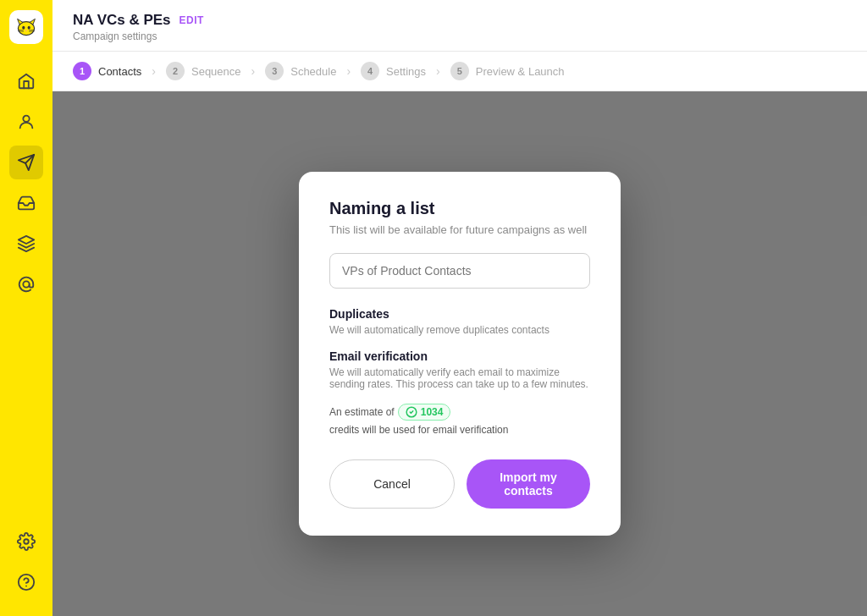  What do you see at coordinates (26, 27) in the screenshot?
I see `app-logo` at bounding box center [26, 27].